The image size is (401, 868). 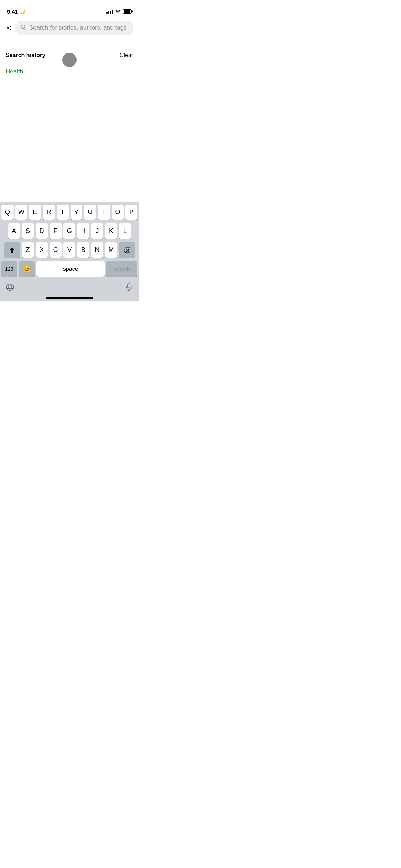 What do you see at coordinates (56, 250) in the screenshot?
I see `key-c: C` at bounding box center [56, 250].